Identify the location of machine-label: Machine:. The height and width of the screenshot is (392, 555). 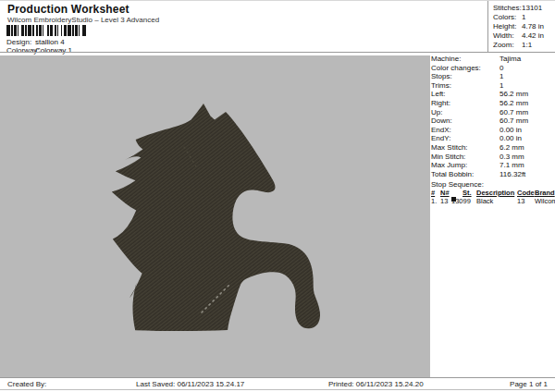
(465, 59).